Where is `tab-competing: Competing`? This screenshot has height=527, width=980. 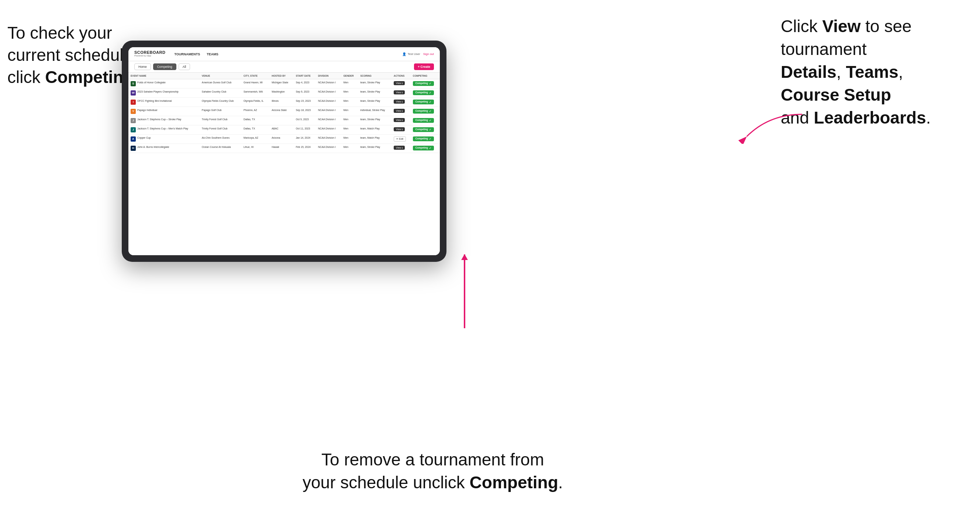
tab-competing: Competing is located at coordinates (165, 67).